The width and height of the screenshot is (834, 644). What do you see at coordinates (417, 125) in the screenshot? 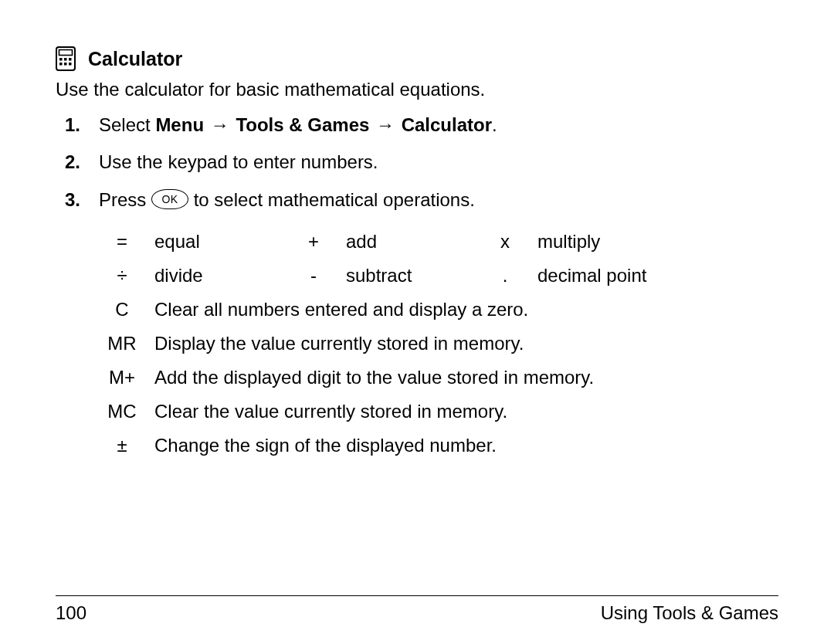
I see `step-1: Select Menu → Tools & Games → Calculator…` at bounding box center [417, 125].